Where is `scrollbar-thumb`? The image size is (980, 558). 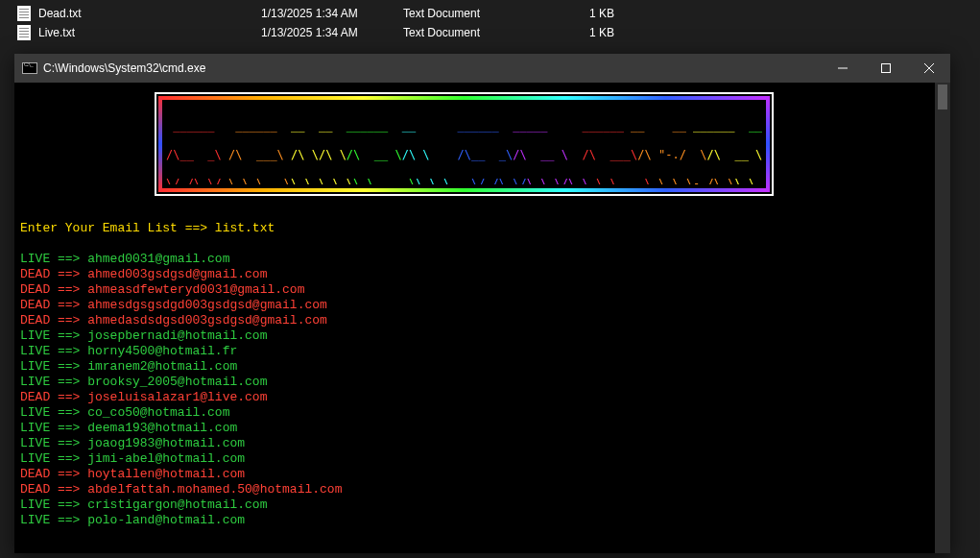
scrollbar-thumb is located at coordinates (943, 97).